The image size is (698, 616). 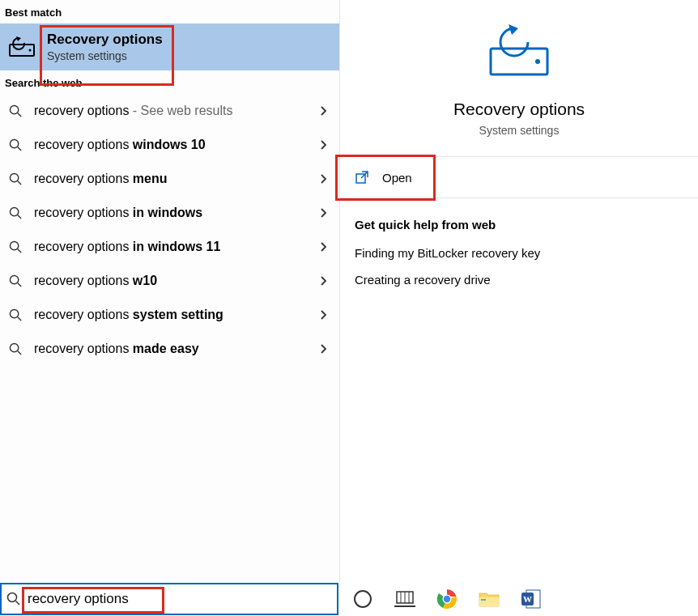 I want to click on word-icon: W, so click(x=531, y=599).